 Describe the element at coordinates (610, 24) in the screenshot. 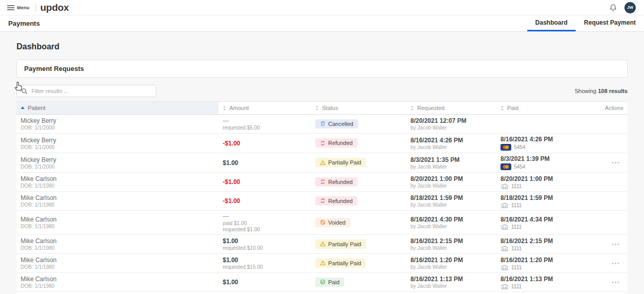

I see `tab-request-payment: Request Payment` at that location.